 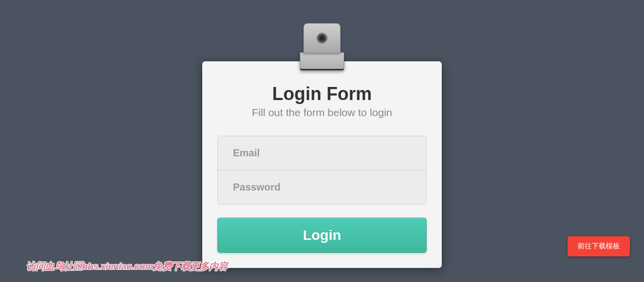 What do you see at coordinates (322, 170) in the screenshot?
I see `input-group` at bounding box center [322, 170].